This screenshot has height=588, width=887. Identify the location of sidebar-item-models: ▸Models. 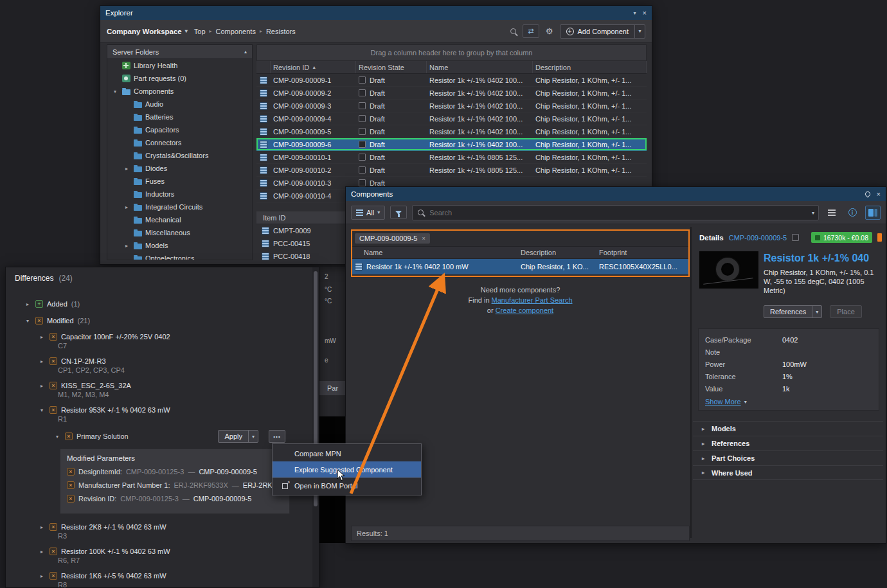
(180, 245).